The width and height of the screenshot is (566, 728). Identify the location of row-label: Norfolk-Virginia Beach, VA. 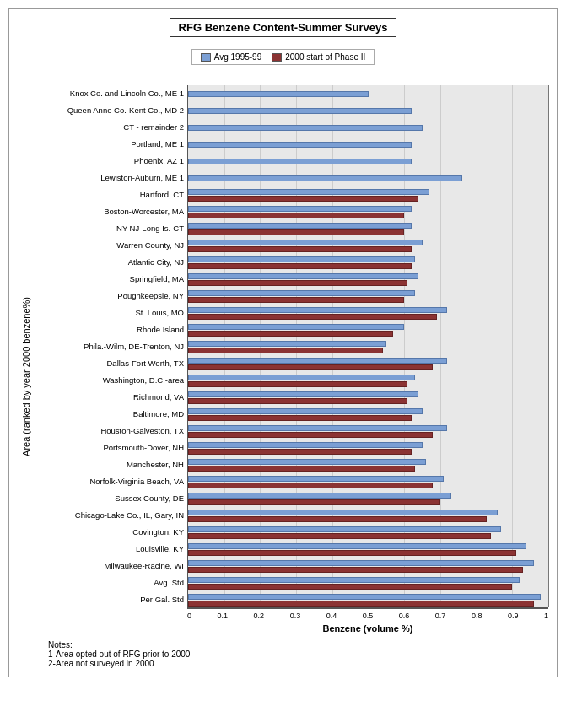
(110, 482).